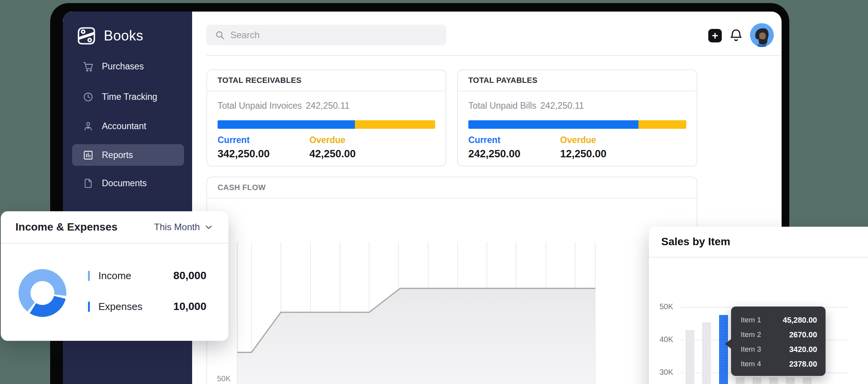 Image resolution: width=868 pixels, height=384 pixels. What do you see at coordinates (128, 97) in the screenshot?
I see `sidebar-item-time-tracking: Time Tracking` at bounding box center [128, 97].